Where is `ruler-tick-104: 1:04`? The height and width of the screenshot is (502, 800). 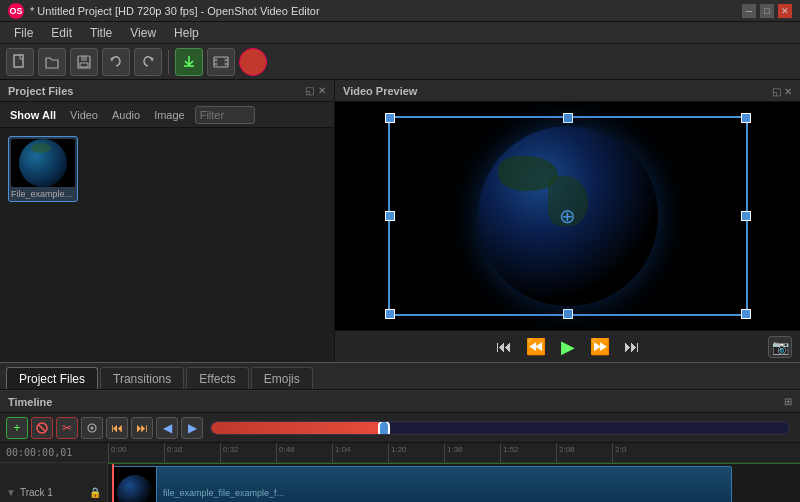
ruler-tick-104: 1:04 is located at coordinates (360, 452).